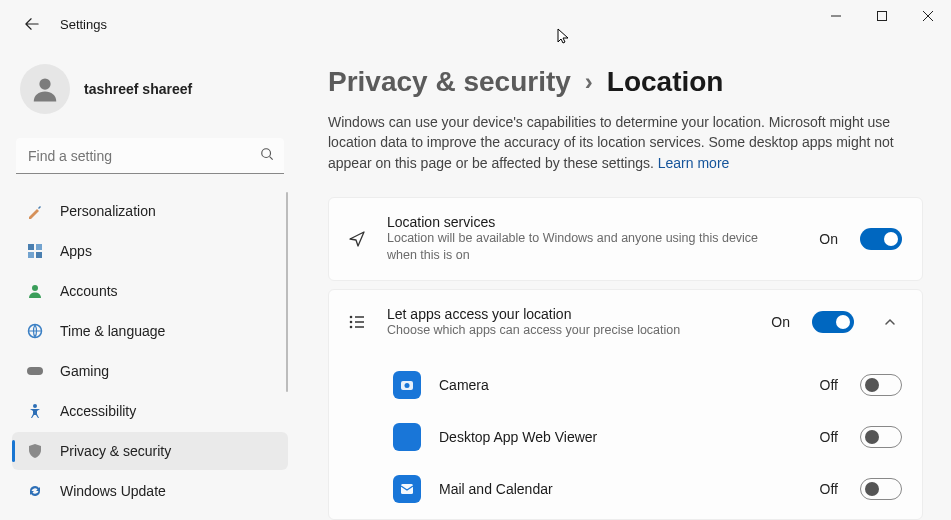  Describe the element at coordinates (626, 239) in the screenshot. I see `setting-location-services: Location services Location will be avail…` at that location.